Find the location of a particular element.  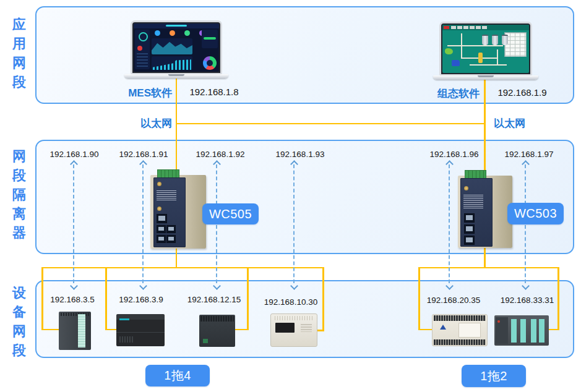

ethernet-line-horizontal is located at coordinates (330, 124).